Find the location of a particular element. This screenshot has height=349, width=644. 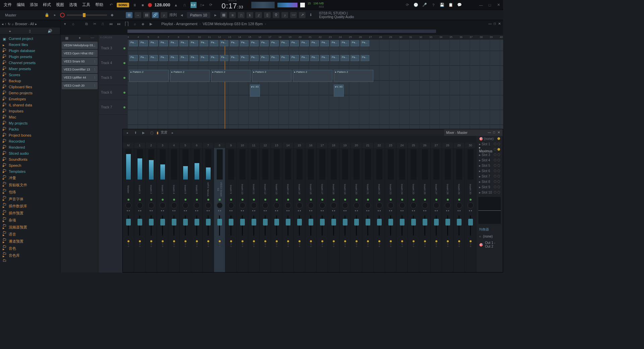

track-led is located at coordinates (124, 63).